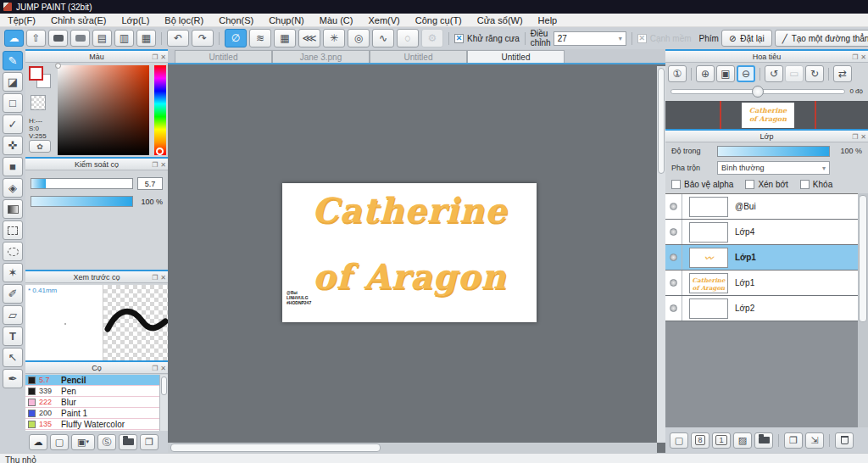 The height and width of the screenshot is (463, 868). I want to click on materials-button: ▦, so click(146, 38).